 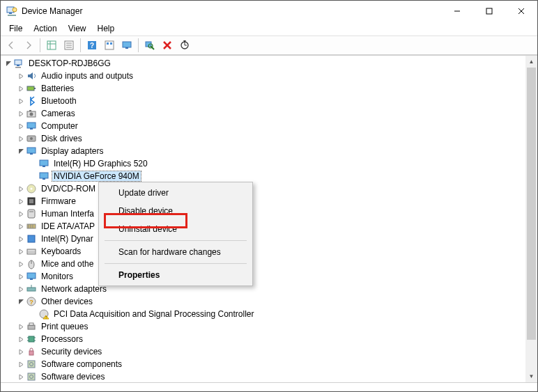 I want to click on properties-toolbar-button, so click(x=69, y=45).